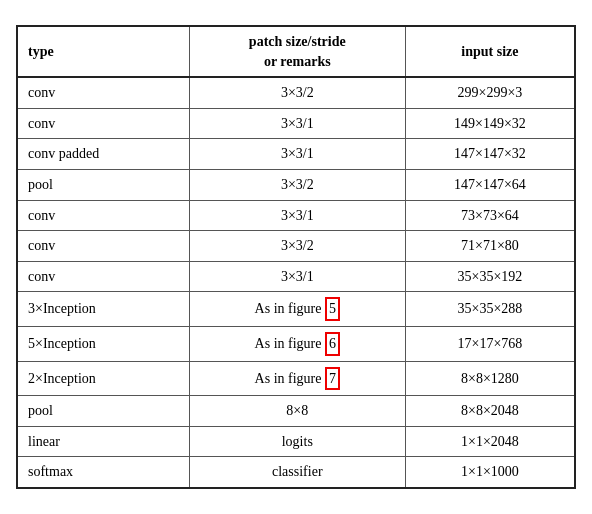 This screenshot has height=514, width=592. I want to click on table-row: pool8×88×8×2048, so click(296, 412).